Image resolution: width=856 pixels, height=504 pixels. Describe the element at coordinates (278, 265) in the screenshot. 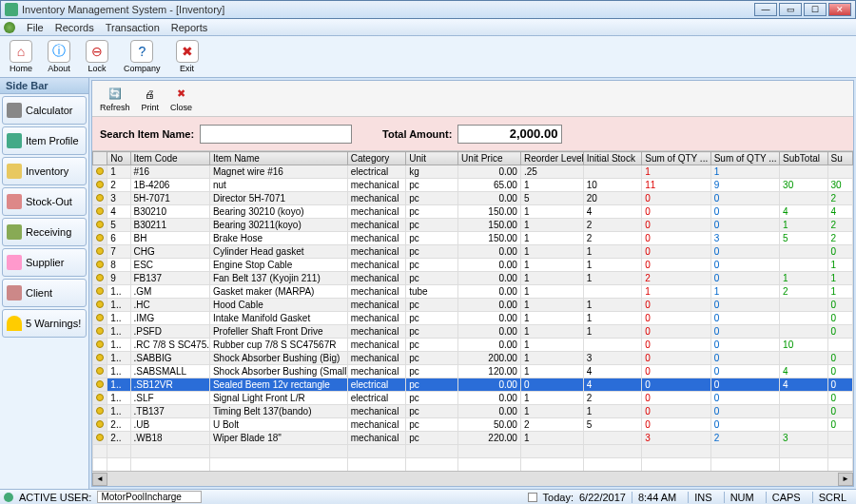

I see `cell: Engine Stop Cable` at that location.